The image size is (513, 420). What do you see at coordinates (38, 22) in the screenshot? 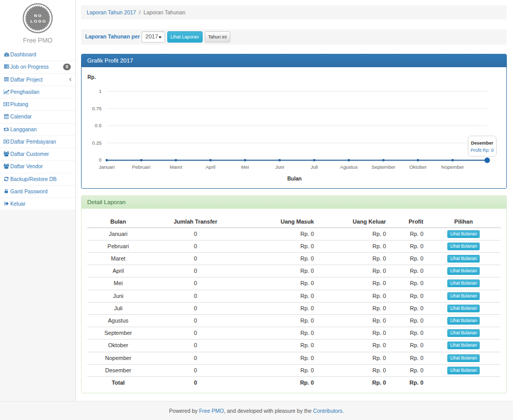
I see `svg-text: LOGO` at bounding box center [38, 22].